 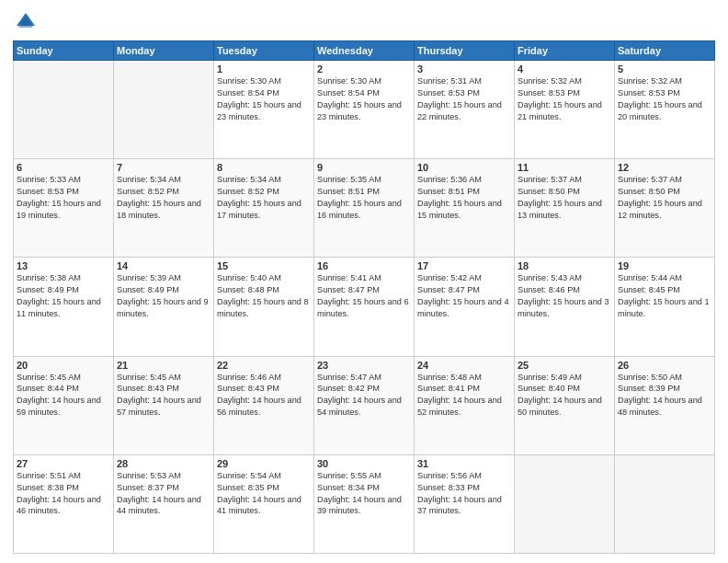 What do you see at coordinates (549, 290) in the screenshot?
I see `sunset-text: Sunset: 8:46 PM` at bounding box center [549, 290].